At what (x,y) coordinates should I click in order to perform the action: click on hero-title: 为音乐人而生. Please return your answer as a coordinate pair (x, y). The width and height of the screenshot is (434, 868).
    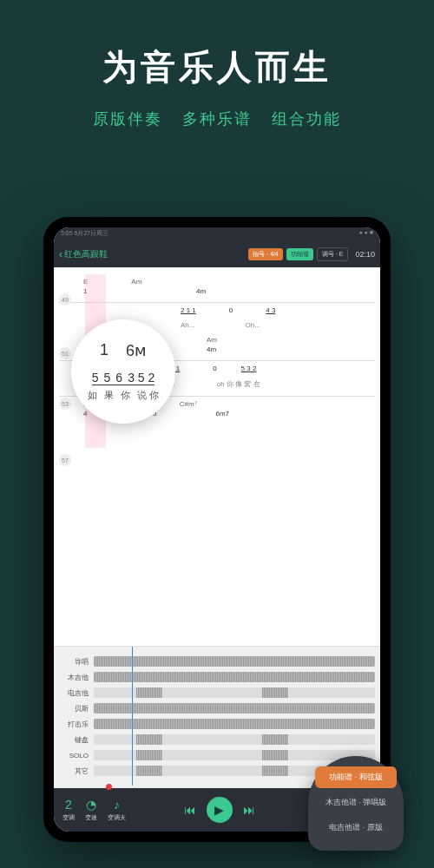
    Looking at the image, I should click on (217, 68).